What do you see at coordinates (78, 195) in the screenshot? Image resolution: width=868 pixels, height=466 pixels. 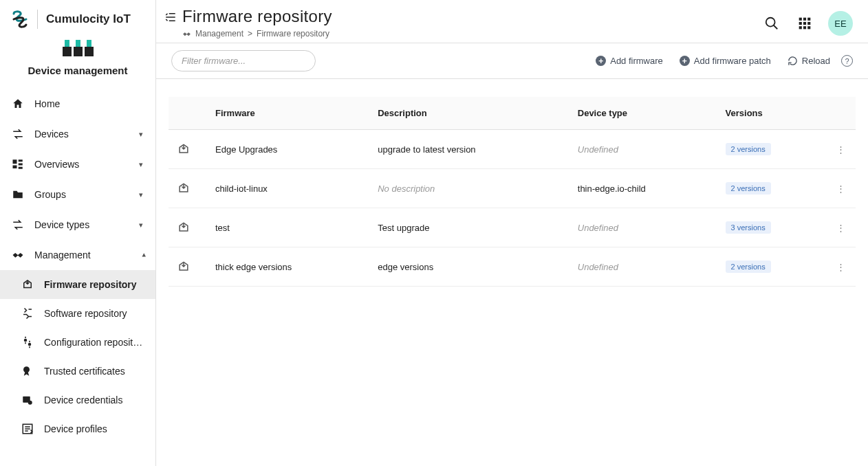 I see `nav-groups: Groups ▾` at bounding box center [78, 195].